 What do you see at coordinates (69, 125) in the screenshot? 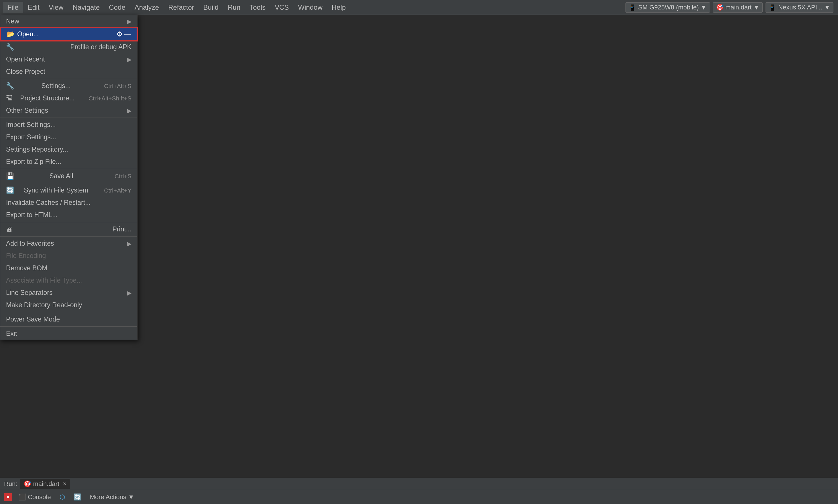
I see `menu-item-import-settings: Import Settings...` at bounding box center [69, 125].